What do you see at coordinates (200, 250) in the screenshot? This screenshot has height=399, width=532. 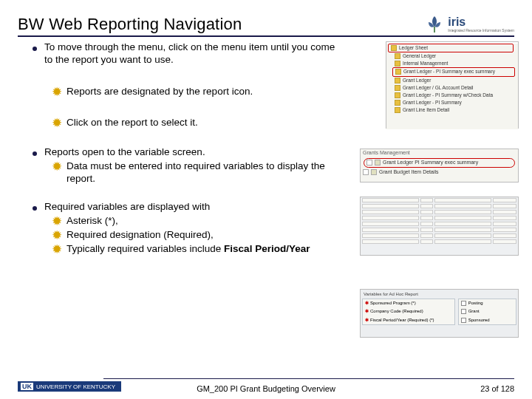 I see `sub-bullet-item: ✹ Typically required variables include F…` at bounding box center [200, 250].